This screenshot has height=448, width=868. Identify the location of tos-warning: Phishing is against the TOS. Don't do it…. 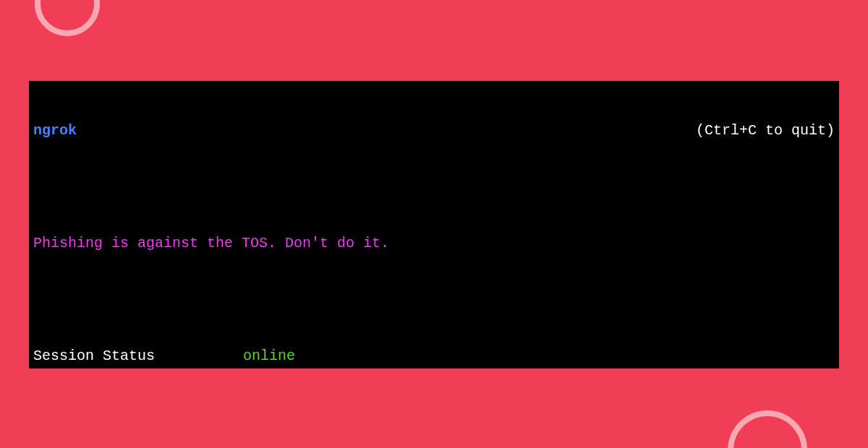
(434, 244).